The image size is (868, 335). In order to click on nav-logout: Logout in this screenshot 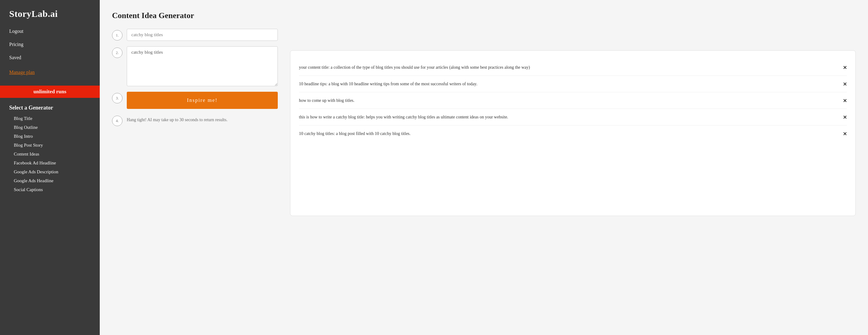, I will do `click(50, 32)`.